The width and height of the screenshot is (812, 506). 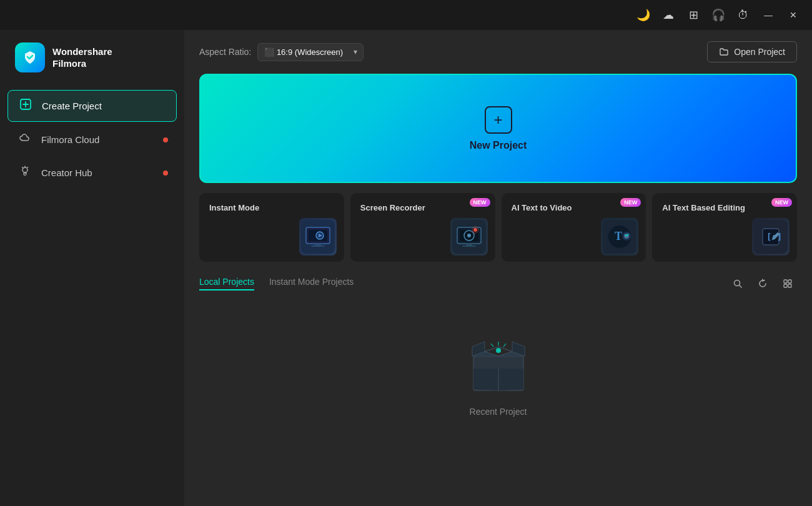 What do you see at coordinates (738, 284) in the screenshot?
I see `search-projects-button` at bounding box center [738, 284].